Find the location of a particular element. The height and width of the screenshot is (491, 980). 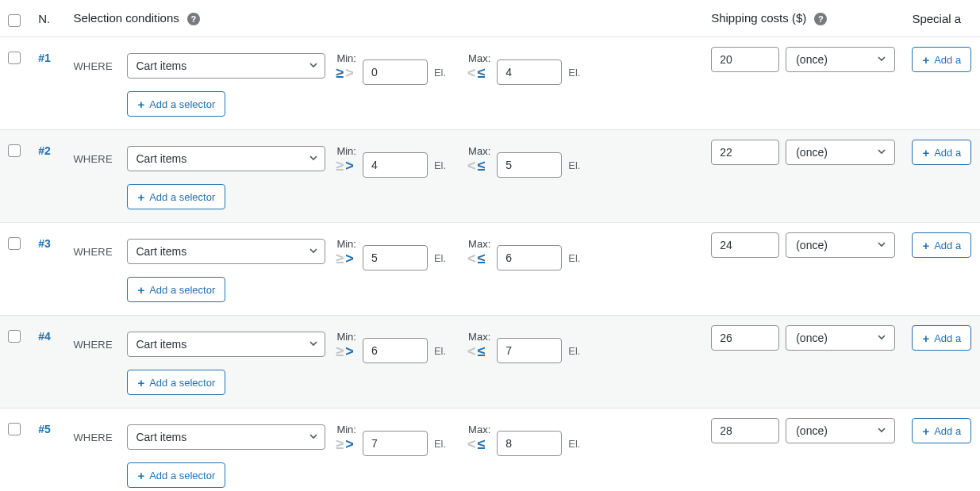

row-number: #1 is located at coordinates (44, 56).